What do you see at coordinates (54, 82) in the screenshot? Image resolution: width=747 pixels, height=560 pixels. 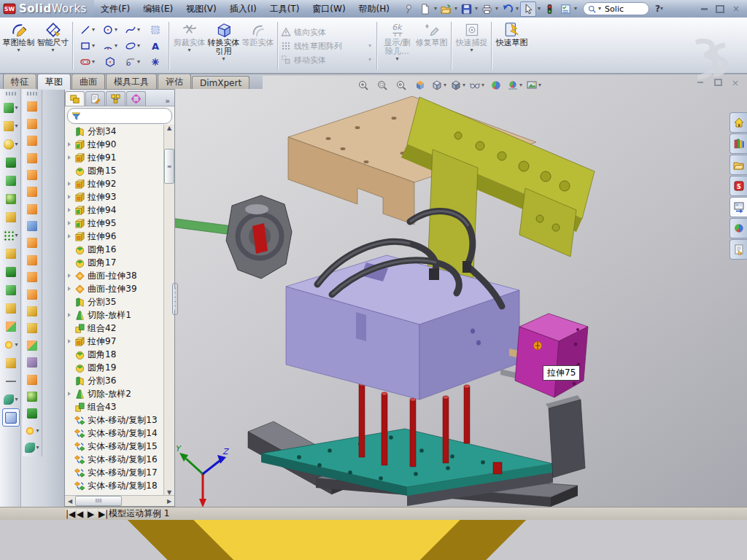 I see `tab-草图: 草图` at bounding box center [54, 82].